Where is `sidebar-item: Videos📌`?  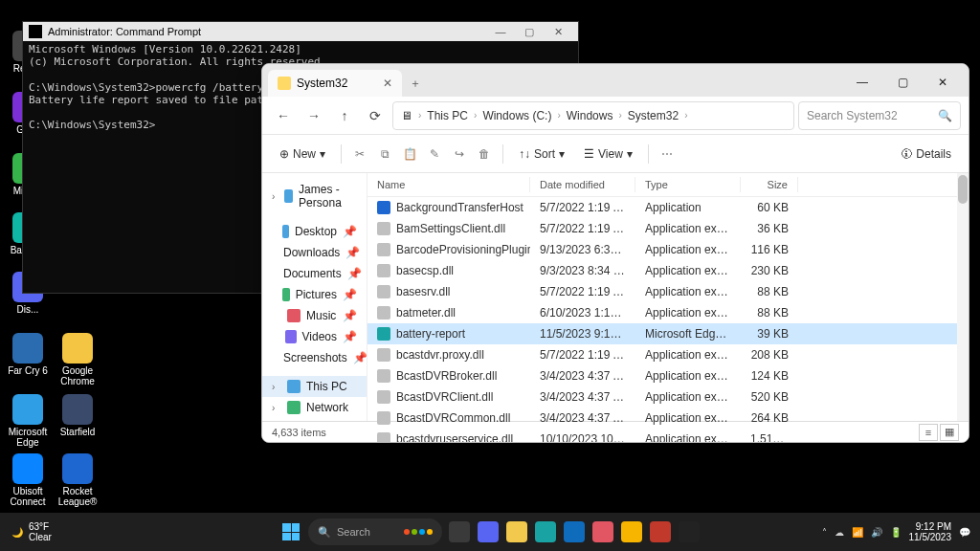 sidebar-item: Videos📌 is located at coordinates (314, 337).